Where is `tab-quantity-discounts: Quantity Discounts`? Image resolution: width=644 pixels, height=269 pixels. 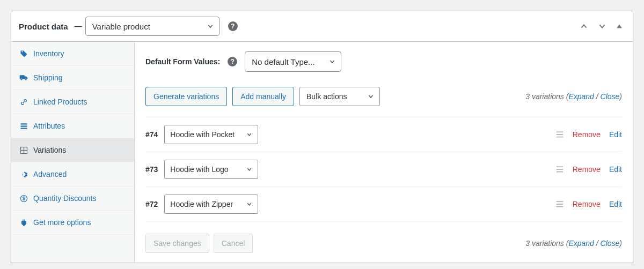 tab-quantity-discounts: Quantity Discounts is located at coordinates (73, 198).